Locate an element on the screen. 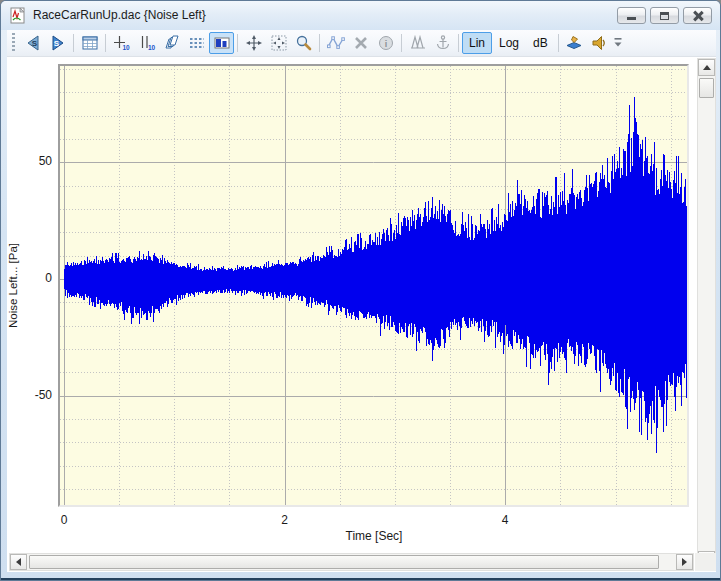 Image resolution: width=721 pixels, height=581 pixels. toolbar-grip is located at coordinates (14, 43).